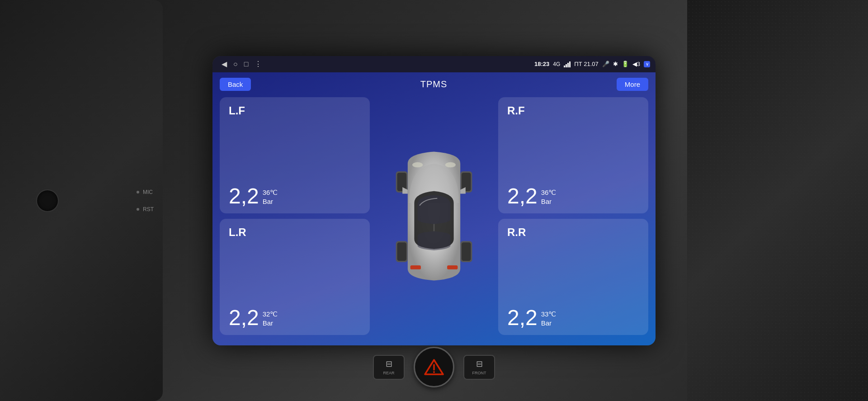 The image size is (868, 401). Describe the element at coordinates (592, 64) in the screenshot. I see `status-info: 18:23 4G ПТ 21.07 🎤 ✱ 🔋 ◀3 ∨` at that location.